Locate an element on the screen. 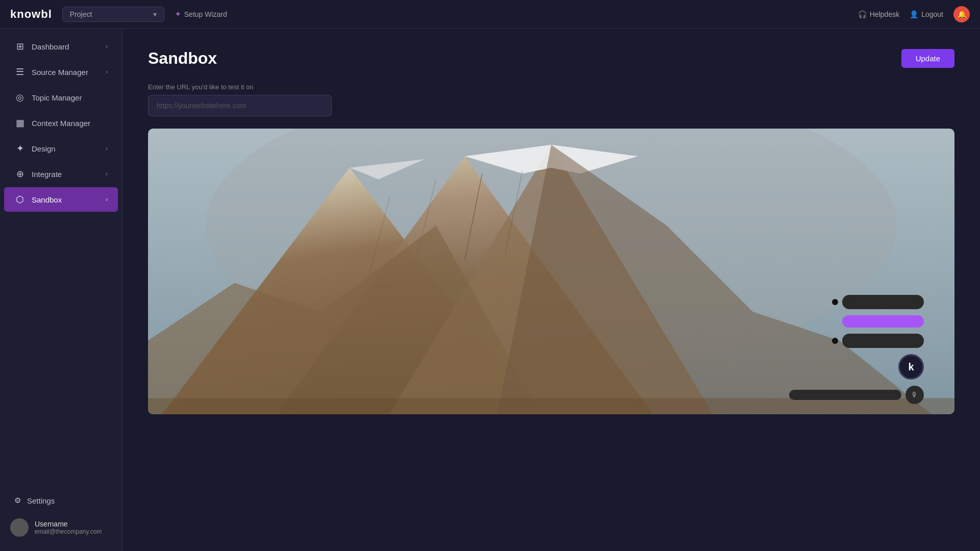 The width and height of the screenshot is (980, 551). topbar: knowbl Project ▾ ✦ Setup Wizard 🎧 Helpde… is located at coordinates (490, 14).